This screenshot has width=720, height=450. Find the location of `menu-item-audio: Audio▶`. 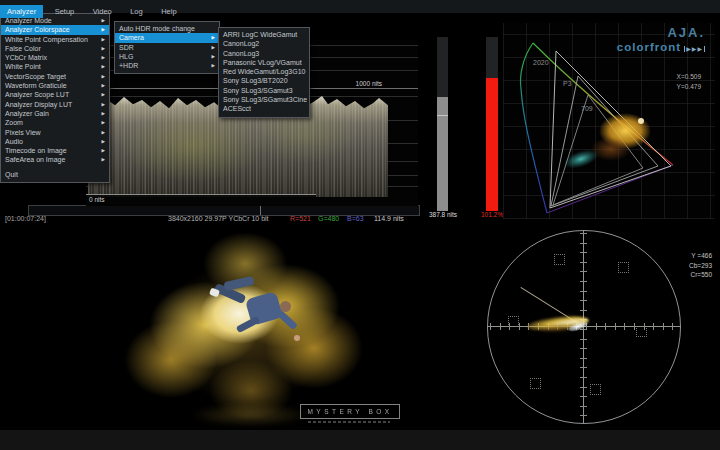

menu-item-audio: Audio▶ is located at coordinates (55, 142).